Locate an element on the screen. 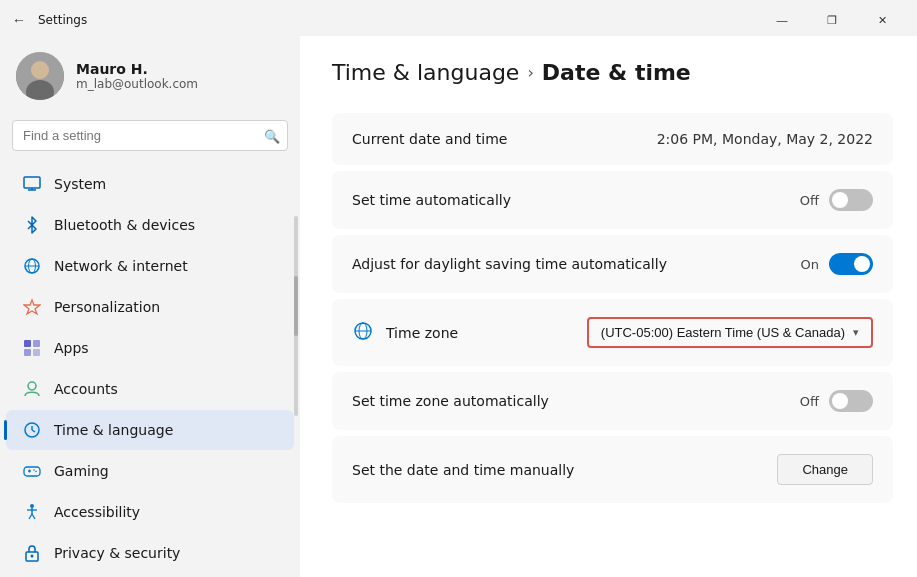 The width and height of the screenshot is (917, 577). accessibility-icon is located at coordinates (32, 512).